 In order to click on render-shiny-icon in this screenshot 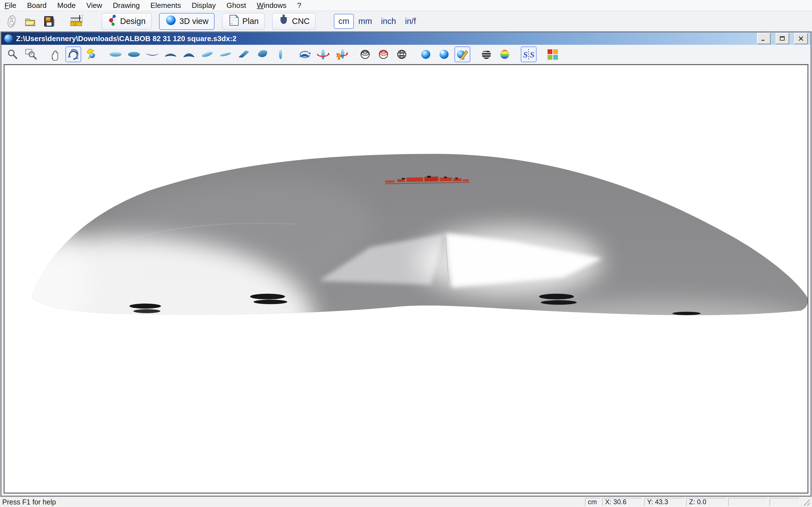, I will do `click(444, 54)`.